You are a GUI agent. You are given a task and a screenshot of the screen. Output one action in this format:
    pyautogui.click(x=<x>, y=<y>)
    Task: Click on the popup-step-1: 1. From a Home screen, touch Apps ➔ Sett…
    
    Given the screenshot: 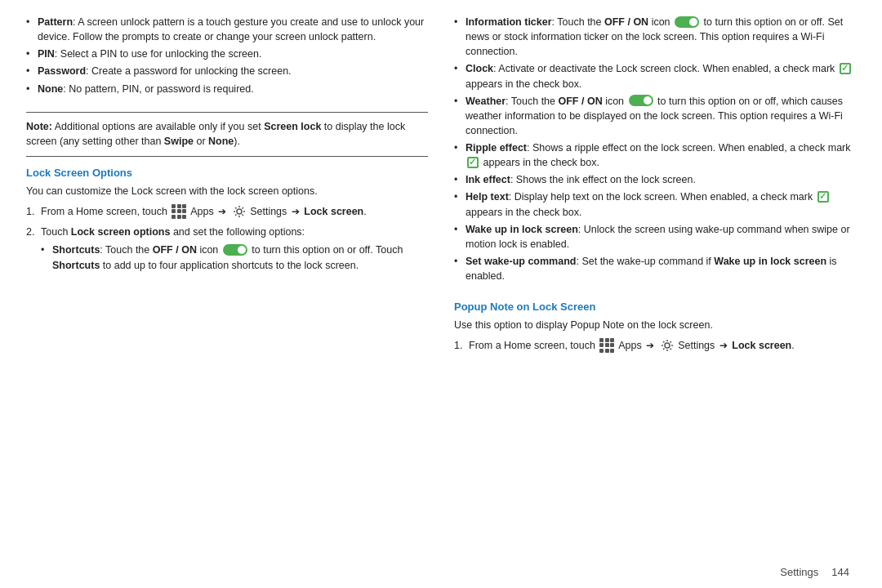 What is the action you would take?
    pyautogui.click(x=655, y=346)
    